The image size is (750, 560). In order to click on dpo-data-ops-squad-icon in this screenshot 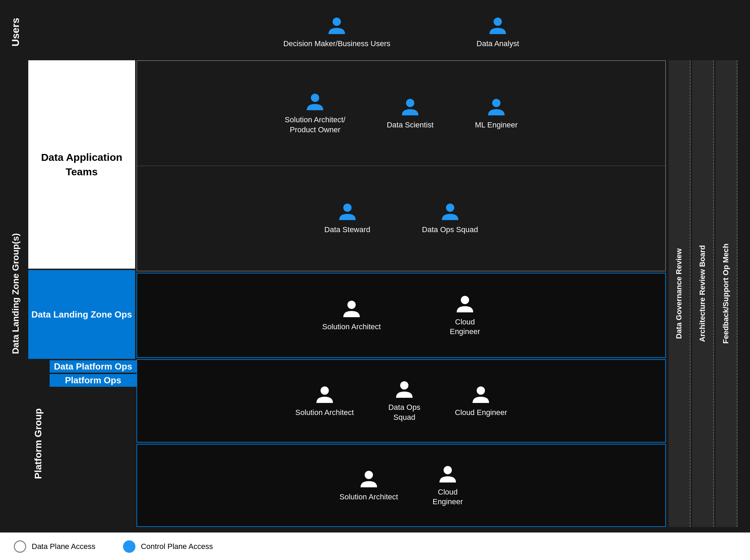, I will do `click(404, 390)`.